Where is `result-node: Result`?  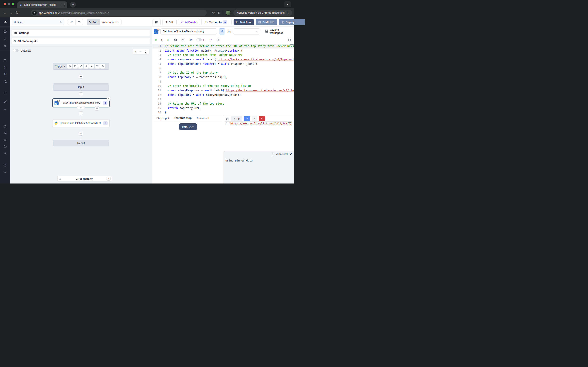
result-node: Result is located at coordinates (81, 143).